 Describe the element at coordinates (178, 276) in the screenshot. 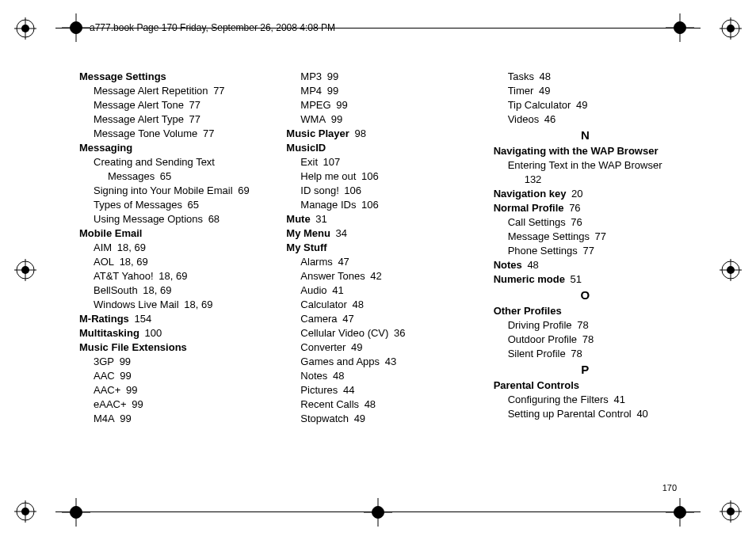

I see `index-entry: AT&T Yahoo! 18, 69` at that location.